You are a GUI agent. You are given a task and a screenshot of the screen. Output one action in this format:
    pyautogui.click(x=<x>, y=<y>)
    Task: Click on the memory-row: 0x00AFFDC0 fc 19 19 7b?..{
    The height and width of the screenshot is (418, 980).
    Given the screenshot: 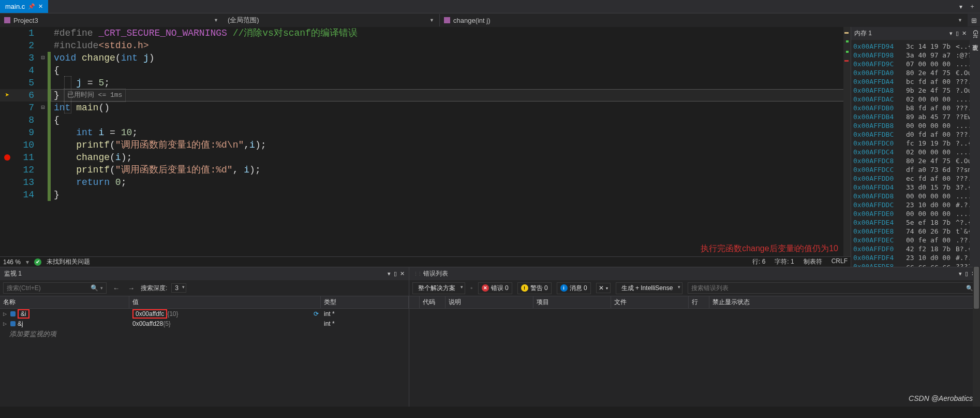 What is the action you would take?
    pyautogui.click(x=912, y=143)
    